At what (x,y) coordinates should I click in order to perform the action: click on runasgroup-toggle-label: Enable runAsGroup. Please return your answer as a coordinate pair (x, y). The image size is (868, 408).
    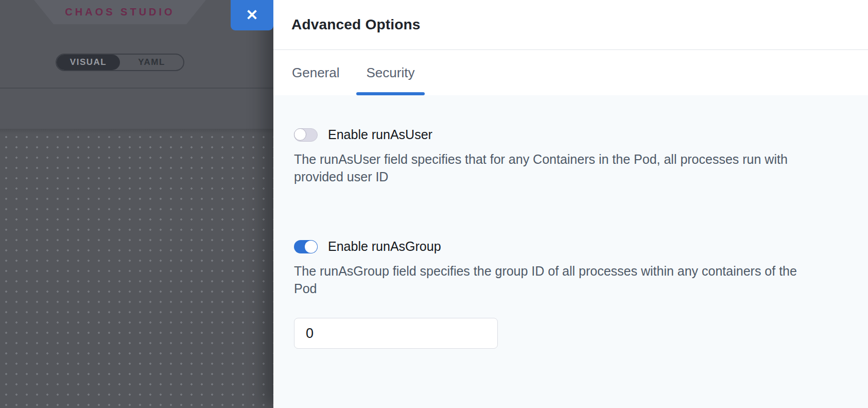
    Looking at the image, I should click on (385, 246).